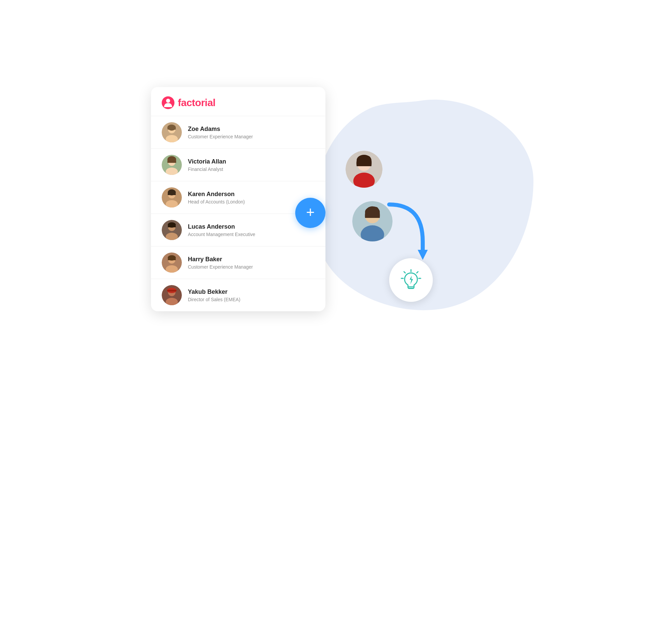 This screenshot has height=644, width=671. Describe the element at coordinates (207, 165) in the screenshot. I see `employee-info: Victoria Allan Financial Analyst` at that location.